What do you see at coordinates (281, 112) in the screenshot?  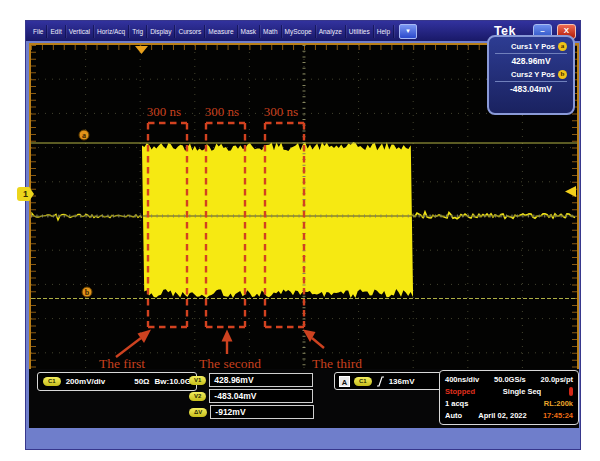 I see `interval-label-3: 300 ns` at bounding box center [281, 112].